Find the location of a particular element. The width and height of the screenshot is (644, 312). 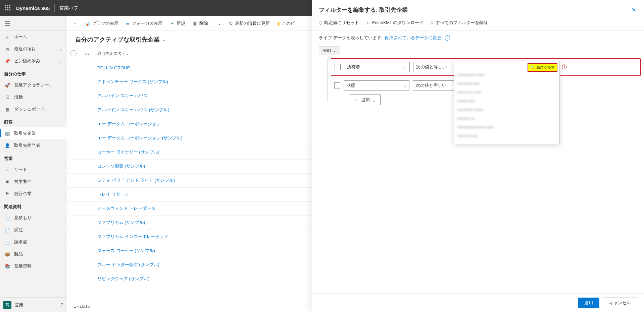

nav-opportunities: ▣営業案件 is located at coordinates (34, 182).